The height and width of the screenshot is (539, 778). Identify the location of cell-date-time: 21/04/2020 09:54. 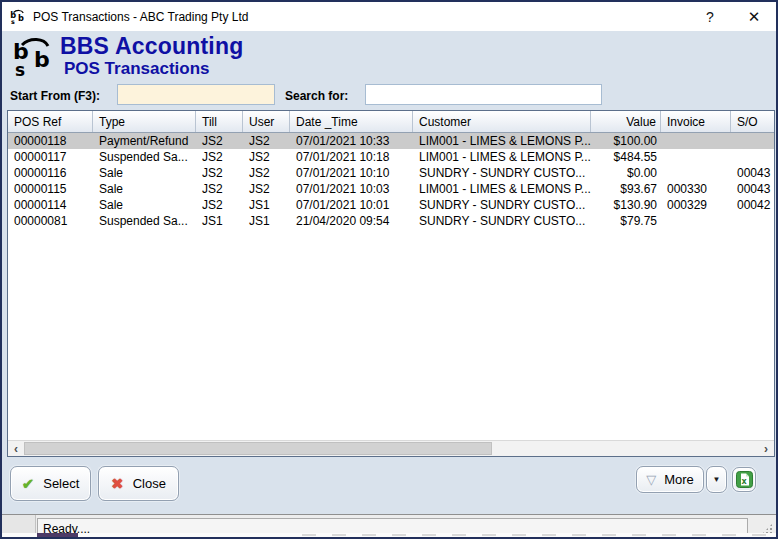
(352, 221).